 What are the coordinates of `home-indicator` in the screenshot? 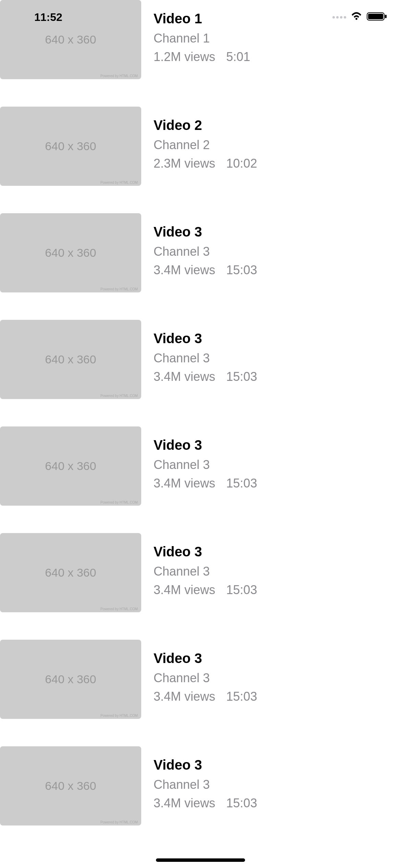 It's located at (200, 860).